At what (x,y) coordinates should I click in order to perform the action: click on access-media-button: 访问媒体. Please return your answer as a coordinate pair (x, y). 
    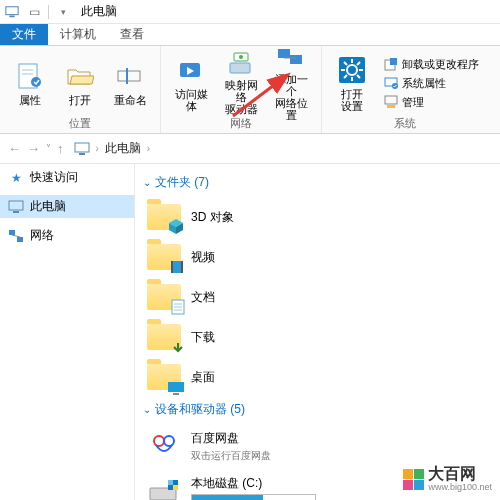
    Looking at the image, I should click on (191, 83).